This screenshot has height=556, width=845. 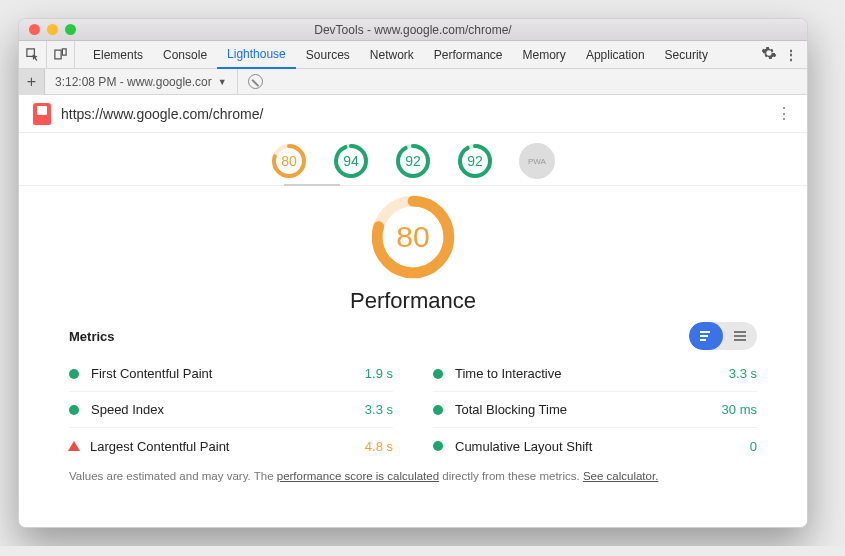 I want to click on device-toolbar-icon, so click(x=61, y=54).